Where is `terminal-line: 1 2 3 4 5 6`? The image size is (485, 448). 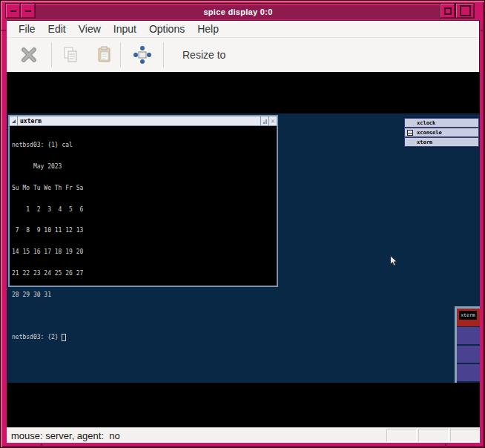 terminal-line: 1 2 3 4 5 6 is located at coordinates (144, 210).